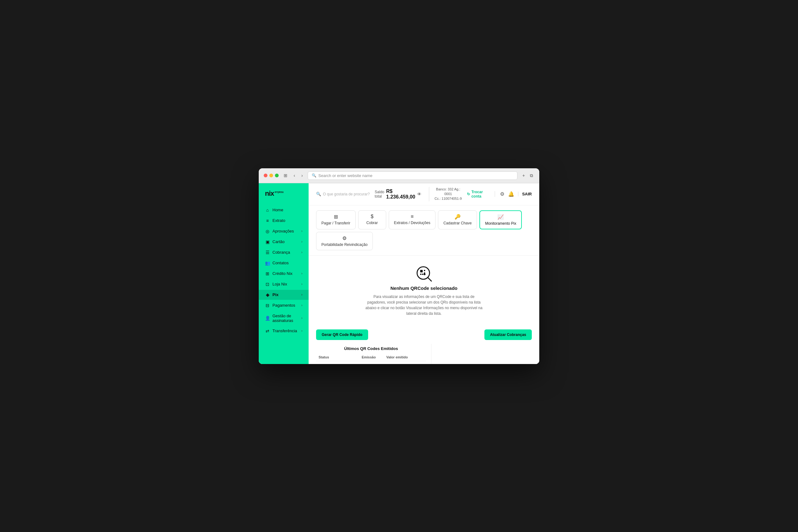 This screenshot has width=798, height=532. Describe the element at coordinates (398, 194) in the screenshot. I see `balance-section: Saldo total R$ 1.236.459,00 👁` at that location.